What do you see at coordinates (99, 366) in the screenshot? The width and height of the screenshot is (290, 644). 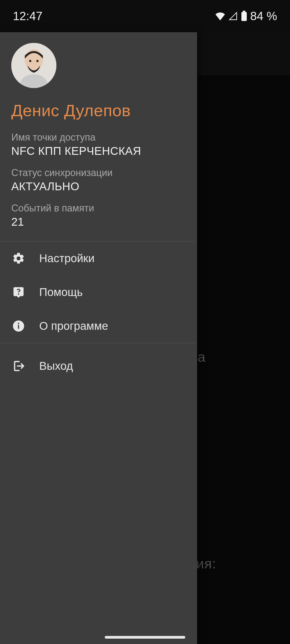 I see `menu-item-logout: Выход` at bounding box center [99, 366].